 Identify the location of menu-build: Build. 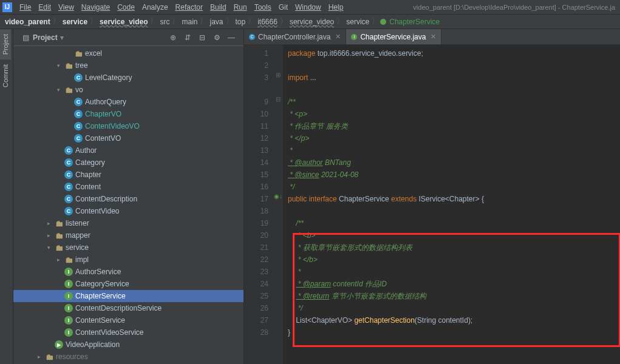
(219, 7).